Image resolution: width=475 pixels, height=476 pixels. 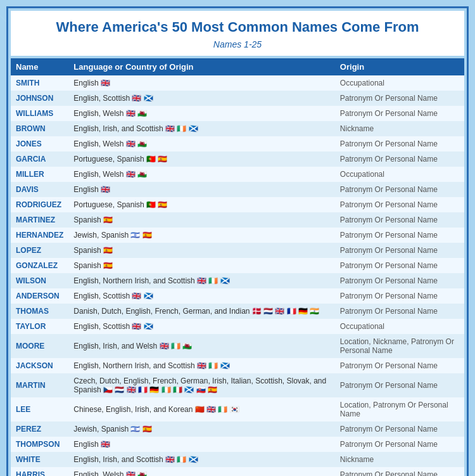 What do you see at coordinates (238, 205) in the screenshot?
I see `table-row: RODRIGUEZPortuguese, Spanish 🇵🇹 🇪🇸Patron…` at bounding box center [238, 205].